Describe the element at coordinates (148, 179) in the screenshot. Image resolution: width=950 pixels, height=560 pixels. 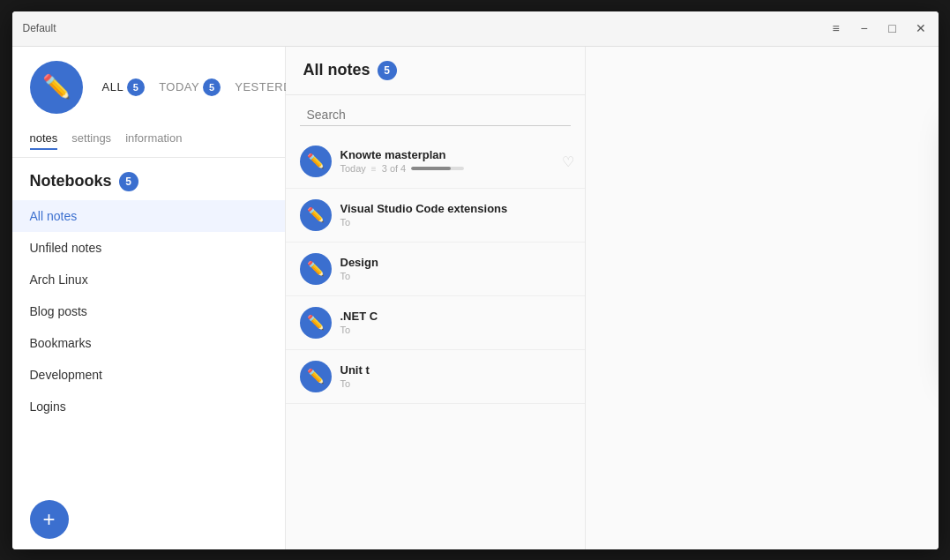
I see `notebooks-header: Notebooks 5` at that location.